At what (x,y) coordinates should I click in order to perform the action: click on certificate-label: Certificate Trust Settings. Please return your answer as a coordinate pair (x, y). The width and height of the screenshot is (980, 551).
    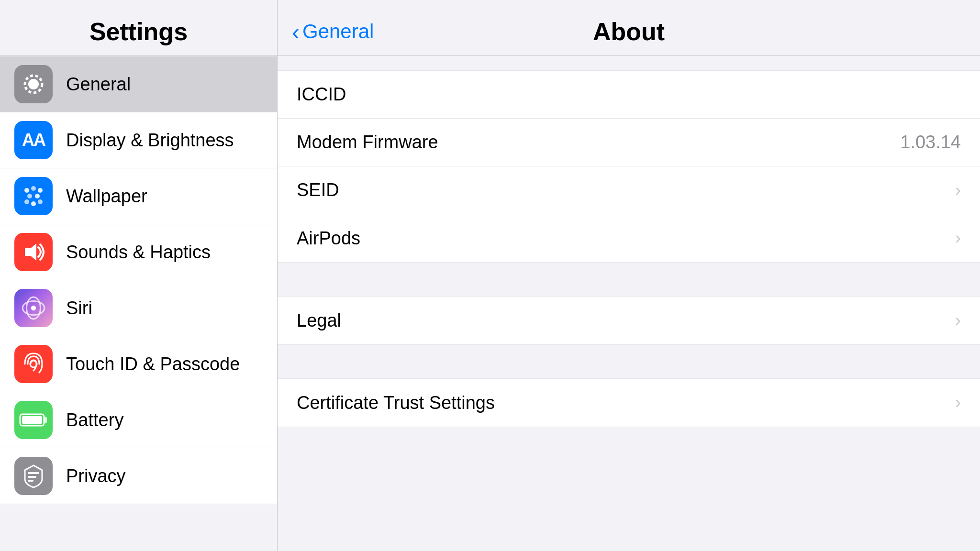
    Looking at the image, I should click on (396, 403).